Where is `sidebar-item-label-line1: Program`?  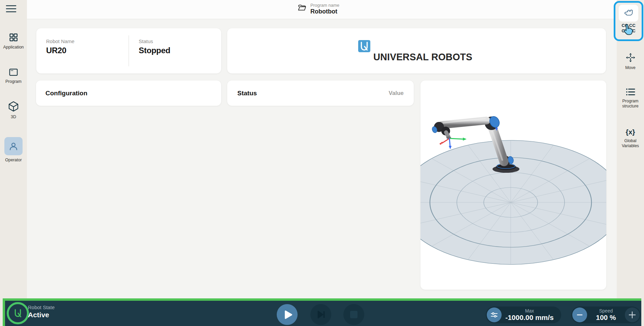
sidebar-item-label-line1: Program is located at coordinates (631, 101).